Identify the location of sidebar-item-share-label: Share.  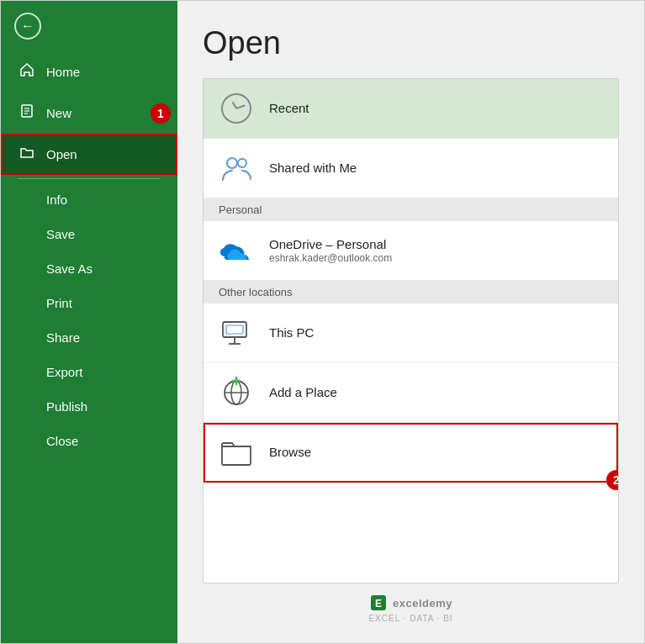
(63, 338).